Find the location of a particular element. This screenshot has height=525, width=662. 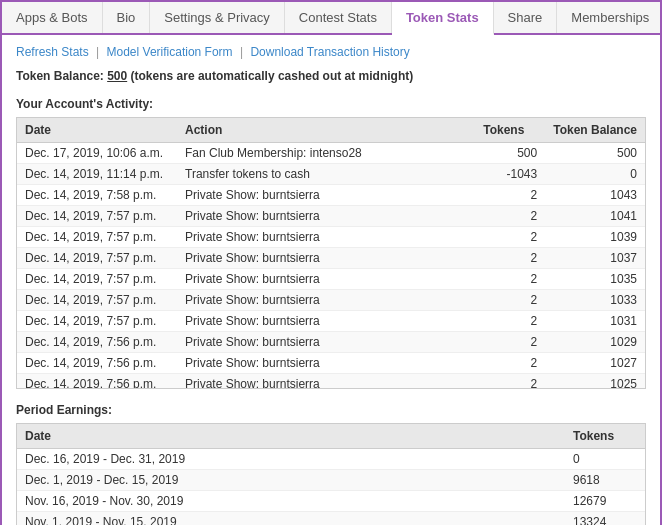

period-header-row: Date Tokens is located at coordinates (331, 436).